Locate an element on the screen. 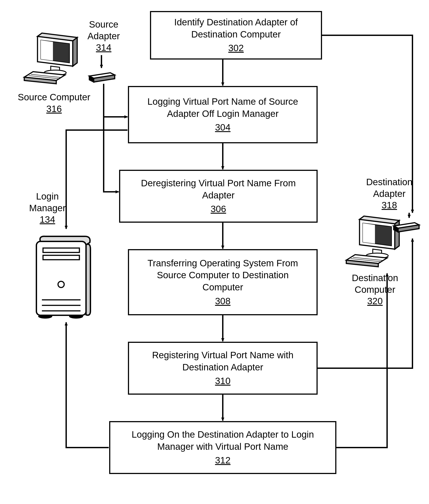 The height and width of the screenshot is (504, 429). box-306-text: Deregistering Virtual Port Name From Ada… is located at coordinates (218, 189).